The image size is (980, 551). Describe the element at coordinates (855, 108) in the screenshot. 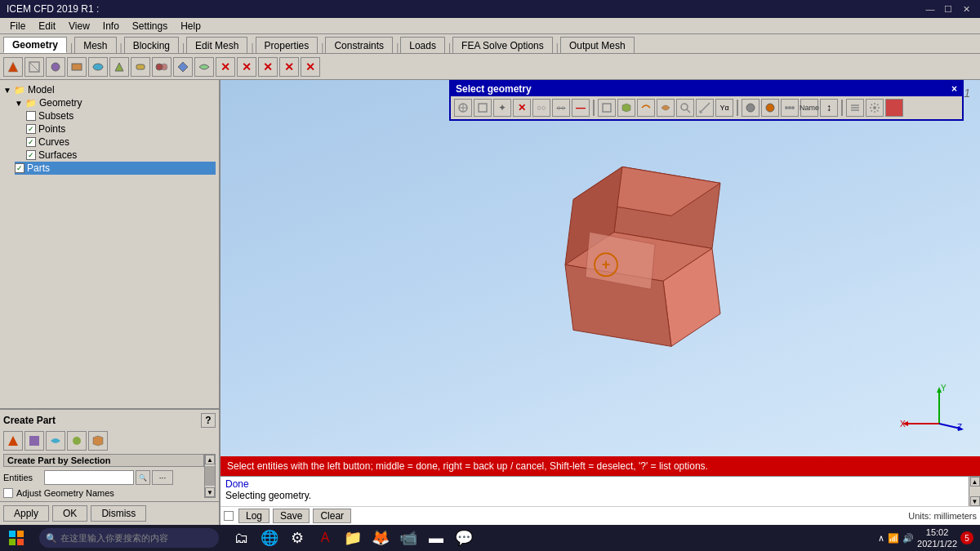

I see `sg-btn-layers` at that location.